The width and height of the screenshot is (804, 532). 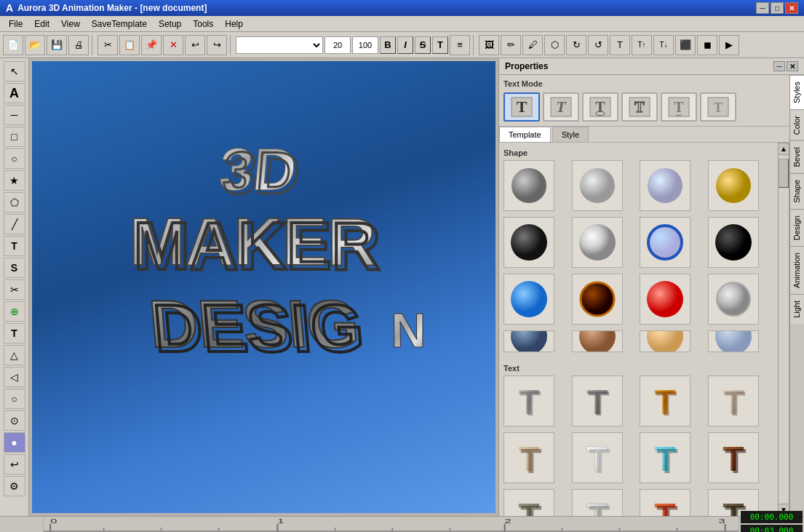 I want to click on tool-text2: T, so click(x=15, y=246).